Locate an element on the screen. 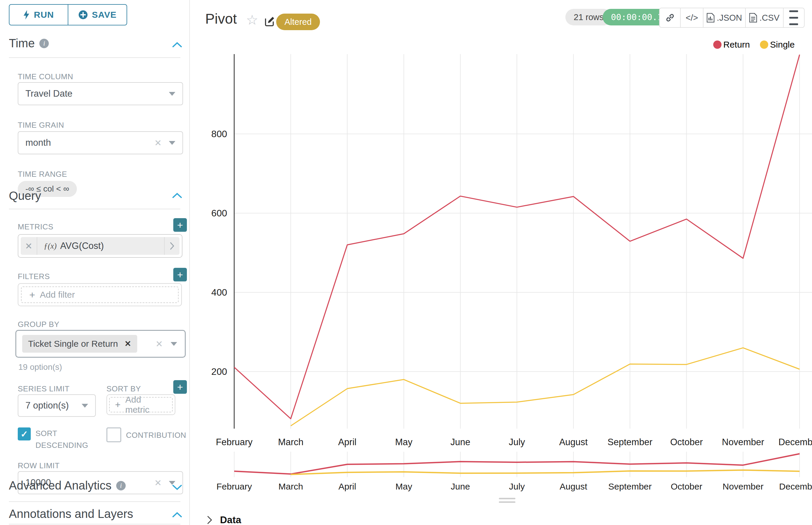  mini-x-tick-label: April is located at coordinates (347, 486).